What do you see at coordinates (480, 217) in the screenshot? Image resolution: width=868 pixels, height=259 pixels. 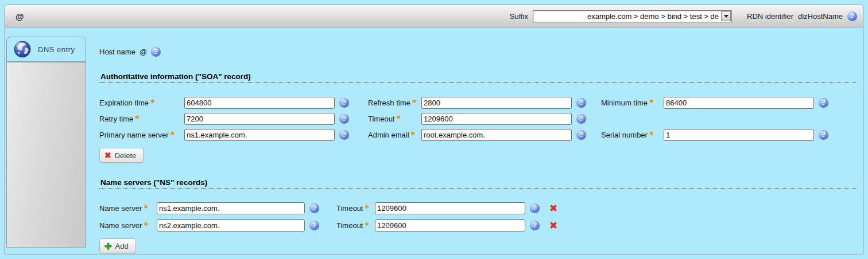 I see `ns-records-grid: Name server✱ ? Timeout✱ ? ✖ Name server✱…` at bounding box center [480, 217].